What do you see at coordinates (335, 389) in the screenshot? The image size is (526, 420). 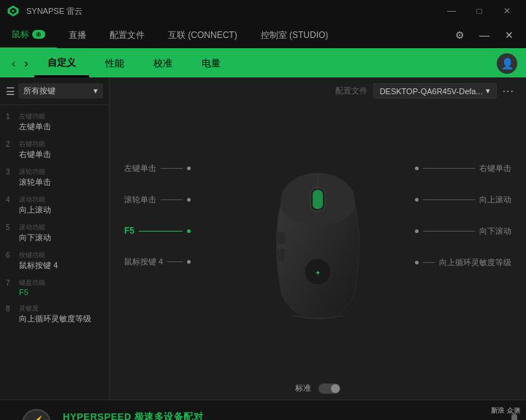 I see `toggle-knob` at bounding box center [335, 389].